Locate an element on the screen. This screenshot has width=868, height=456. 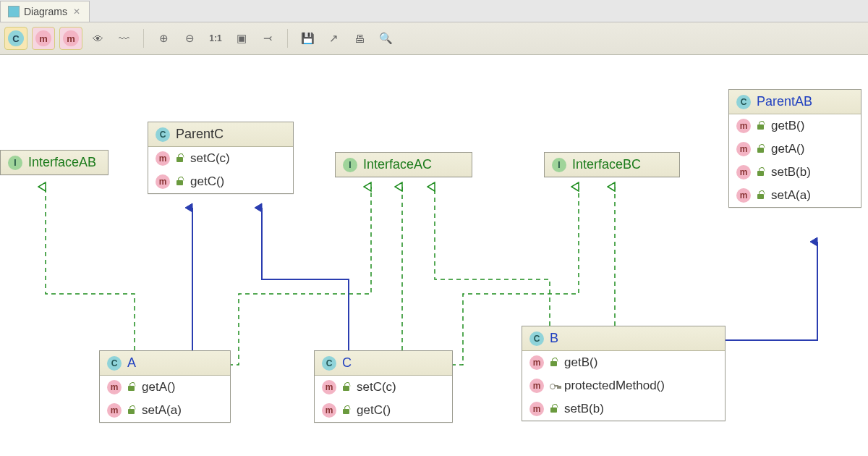
node-title: ParentC is located at coordinates (200, 135).